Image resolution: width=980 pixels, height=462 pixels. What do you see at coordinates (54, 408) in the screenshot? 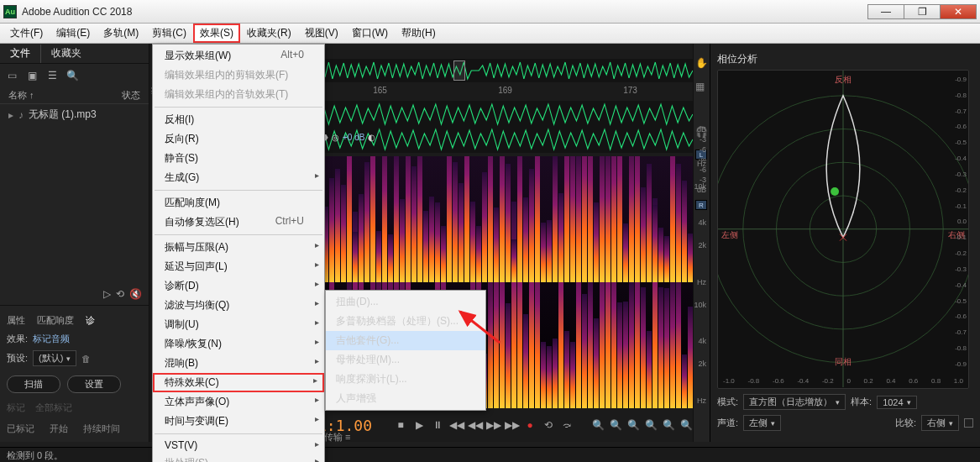
I see `mark-all-button: 全部标记` at bounding box center [54, 408].